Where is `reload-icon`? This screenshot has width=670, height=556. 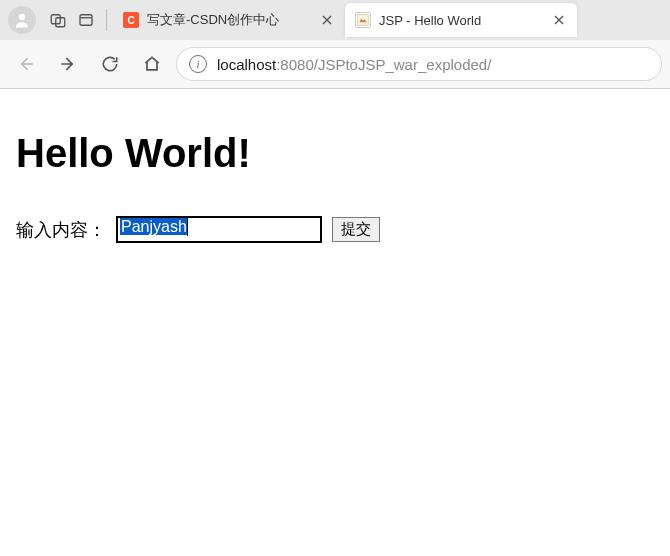 reload-icon is located at coordinates (110, 64).